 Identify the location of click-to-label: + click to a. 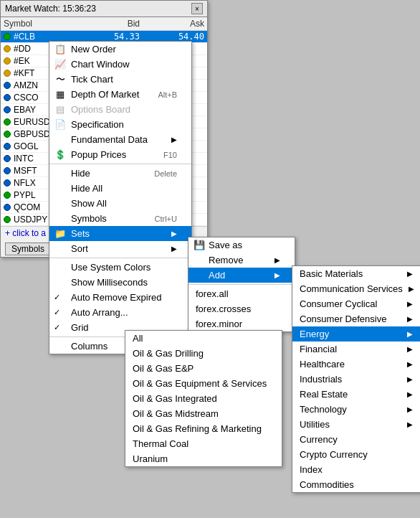
(26, 233).